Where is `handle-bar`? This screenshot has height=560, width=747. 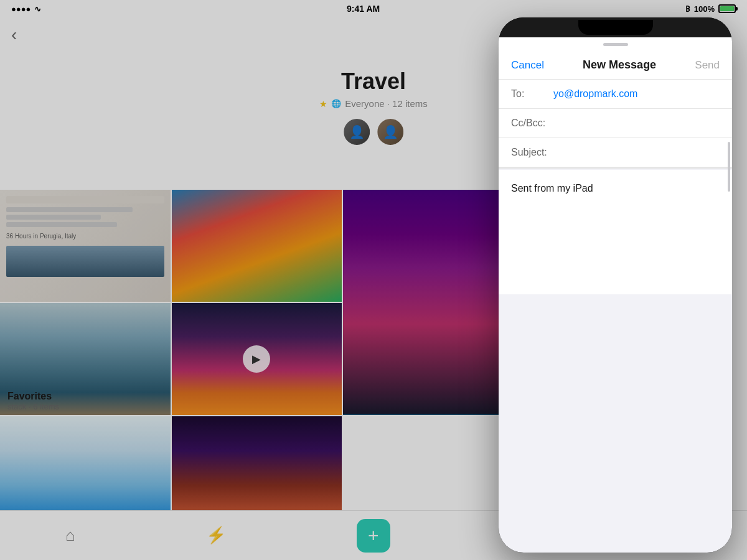
handle-bar is located at coordinates (616, 45).